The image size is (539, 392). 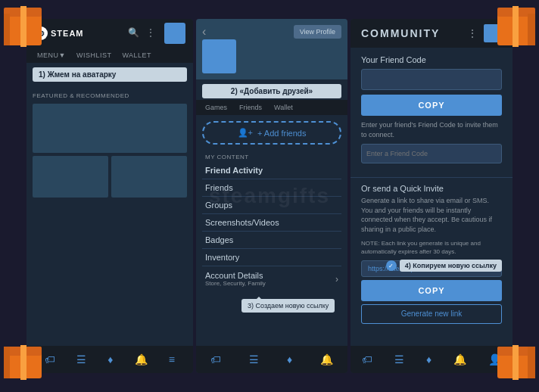 What do you see at coordinates (110, 74) in the screenshot?
I see `tooltip-click-avatar: 1) Жмем на аватарку` at bounding box center [110, 74].